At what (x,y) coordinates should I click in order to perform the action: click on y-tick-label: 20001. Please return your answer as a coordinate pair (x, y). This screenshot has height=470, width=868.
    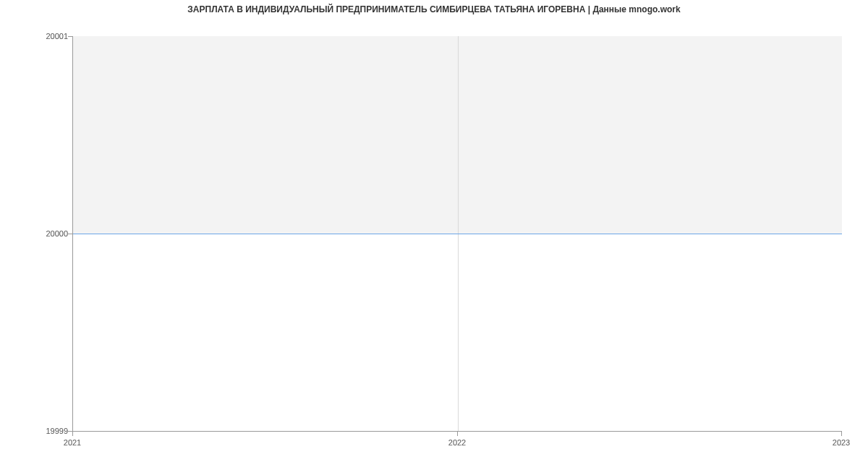
    Looking at the image, I should click on (56, 36).